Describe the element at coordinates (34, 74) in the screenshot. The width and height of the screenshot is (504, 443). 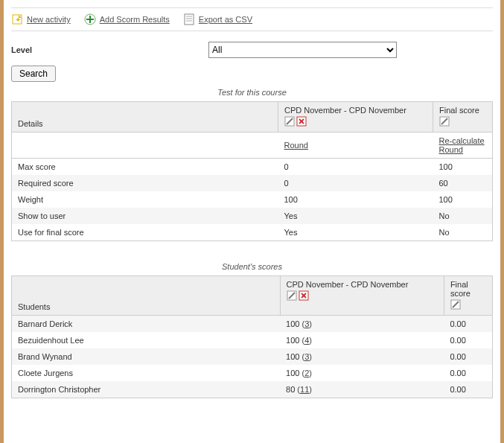
I see `search-button: Search` at that location.